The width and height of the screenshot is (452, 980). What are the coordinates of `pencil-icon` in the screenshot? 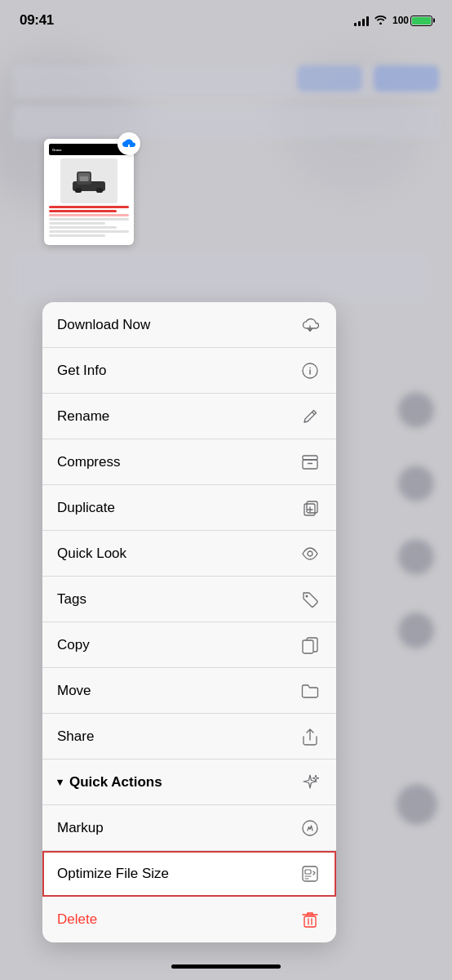 It's located at (310, 416).